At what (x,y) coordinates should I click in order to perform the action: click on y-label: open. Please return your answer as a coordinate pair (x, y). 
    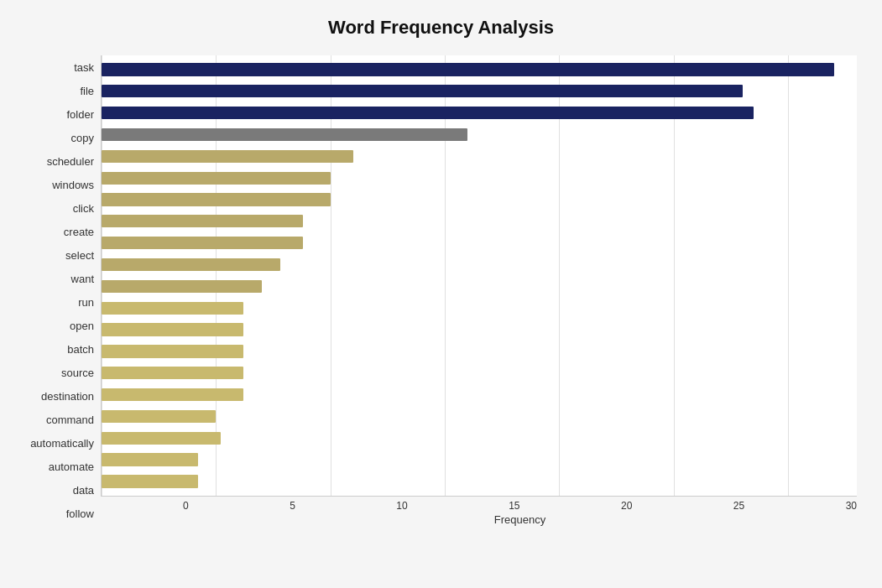
    Looking at the image, I should click on (60, 325).